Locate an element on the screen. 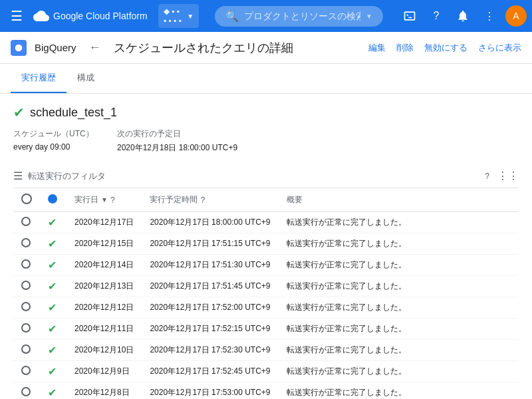  bigquery-label: BigQuery is located at coordinates (56, 48).